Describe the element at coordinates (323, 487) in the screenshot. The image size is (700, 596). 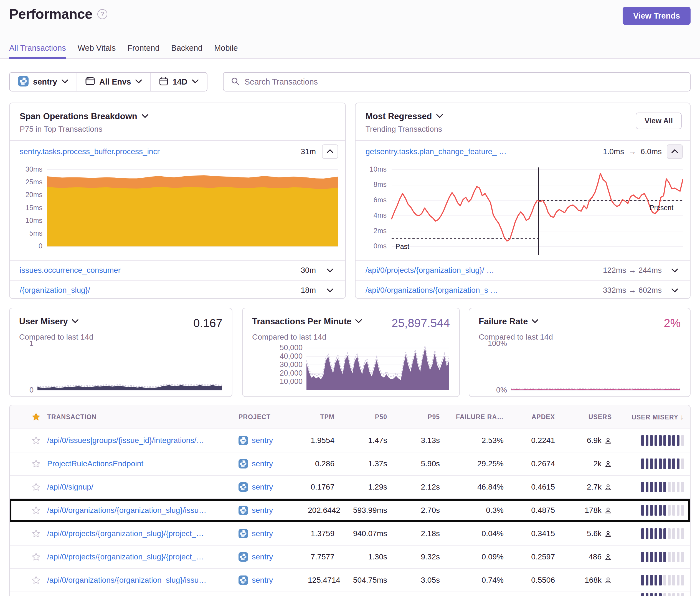
I see `tpm-value: 0.1767` at that location.